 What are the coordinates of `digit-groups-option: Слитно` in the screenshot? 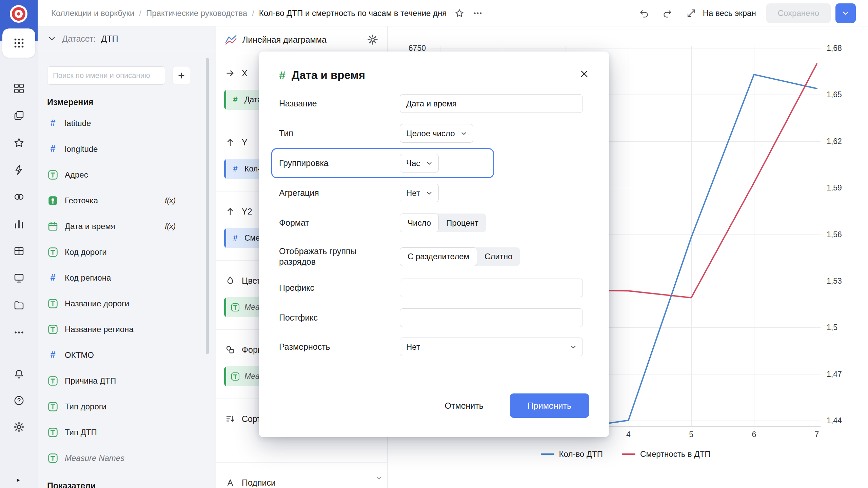 It's located at (498, 257).